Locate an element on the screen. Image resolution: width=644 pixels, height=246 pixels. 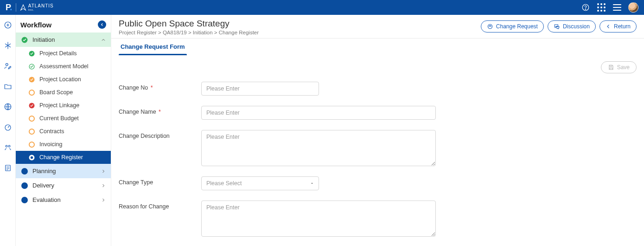
icon-rail is located at coordinates (8, 130).